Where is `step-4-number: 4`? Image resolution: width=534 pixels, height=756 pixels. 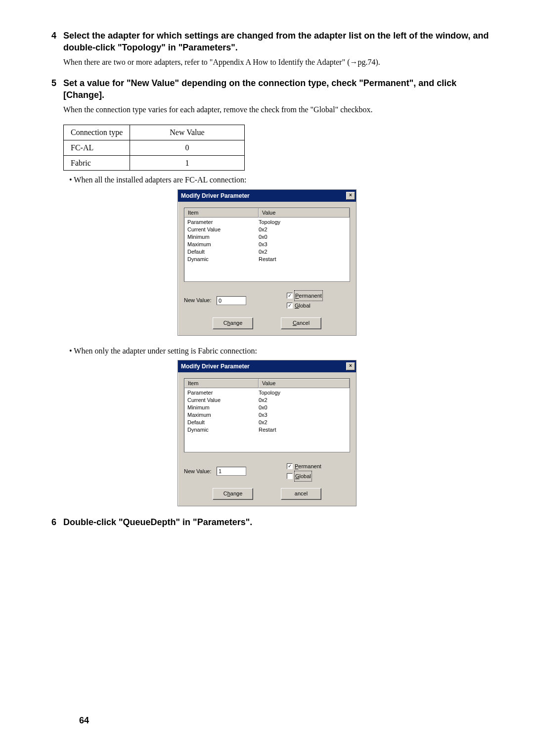
step-4-number: 4 is located at coordinates (51, 36).